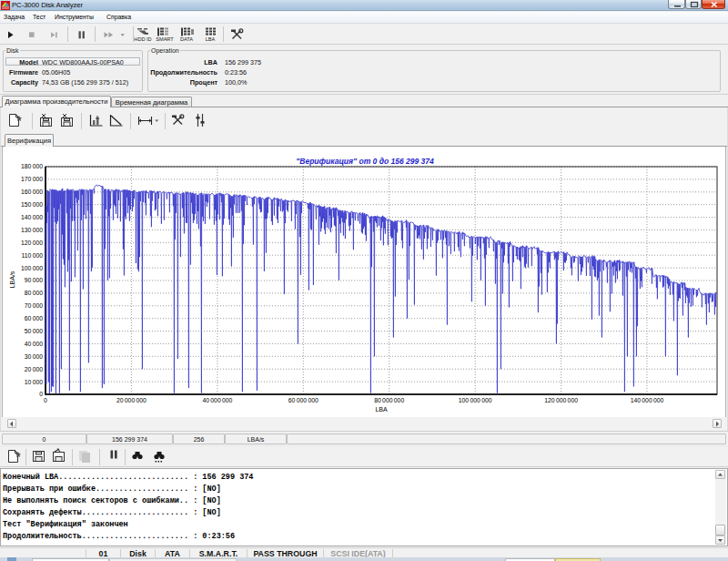 This screenshot has height=561, width=728. Describe the element at coordinates (648, 401) in the screenshot. I see `svg-text: 140 000 000` at that location.